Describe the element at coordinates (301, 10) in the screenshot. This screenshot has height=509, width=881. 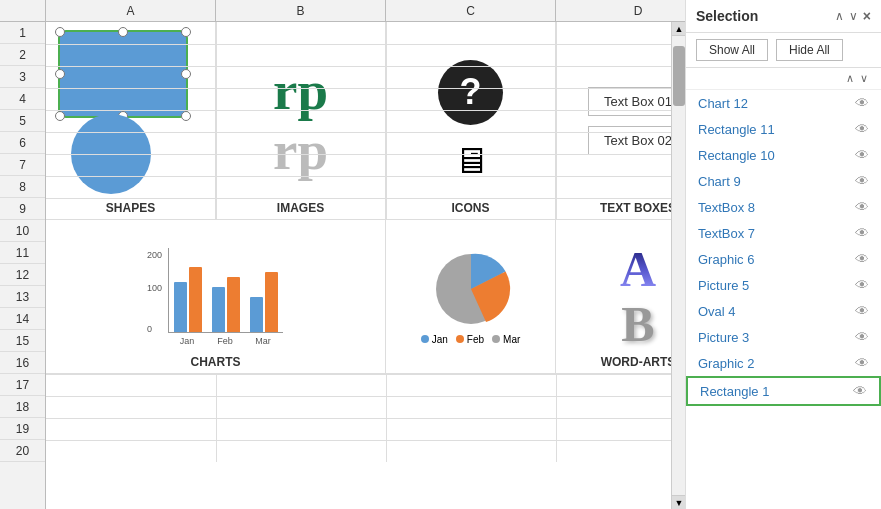
I see `col-header-b: B` at that location.